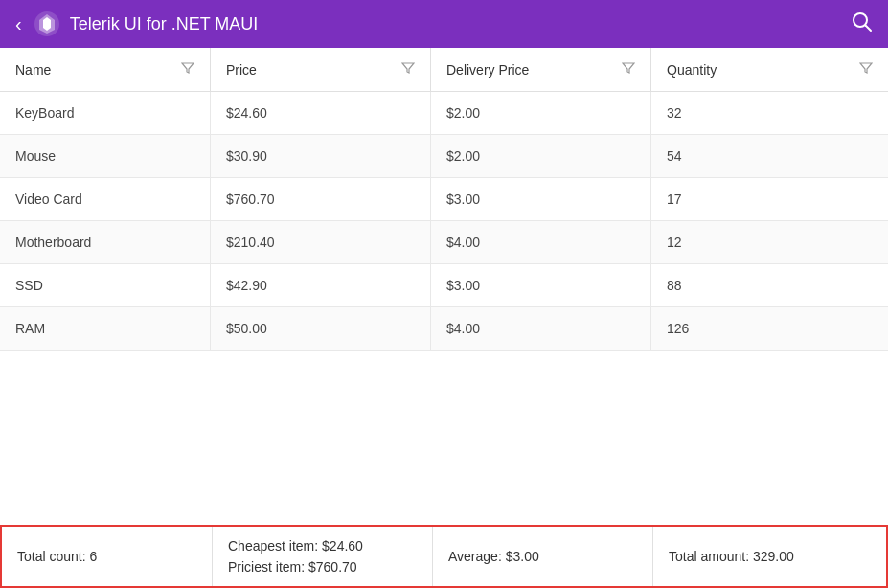 This screenshot has width=888, height=588. I want to click on cell-quantity: 54, so click(770, 156).